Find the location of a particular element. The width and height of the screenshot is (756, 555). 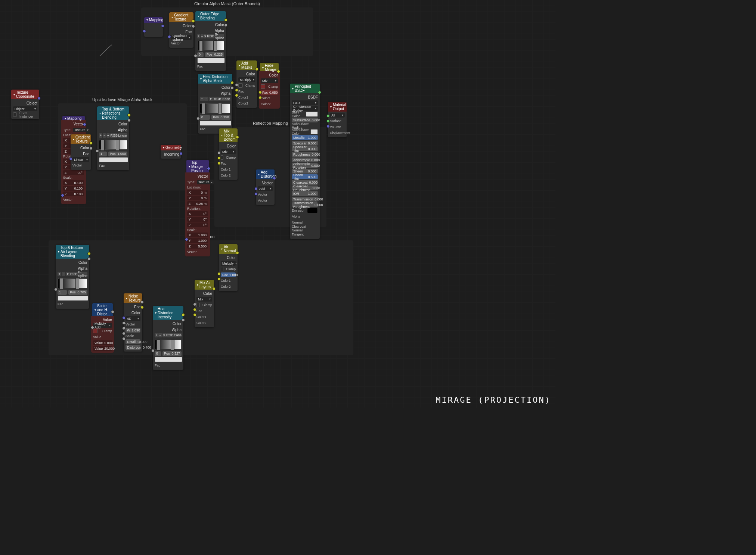

node-hdmask: ▾Heat Distortion Alpha MaskColorAlpha+−▾… is located at coordinates (215, 104).